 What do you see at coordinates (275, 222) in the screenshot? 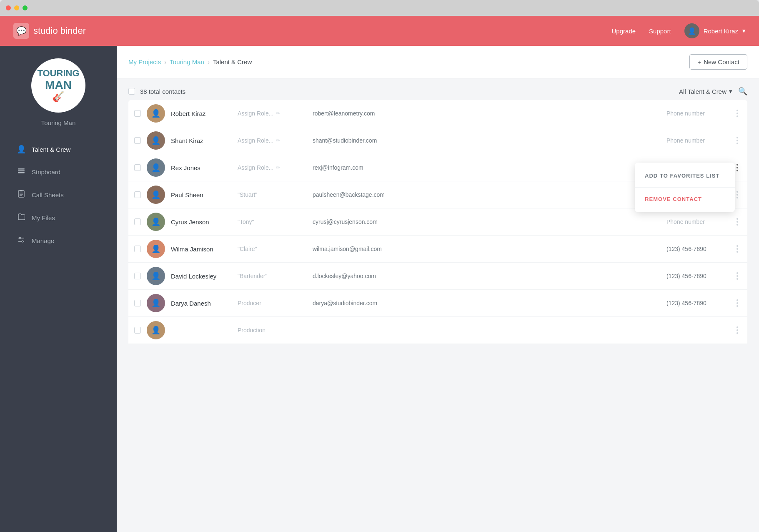
I see `contact-role: "Tony"` at bounding box center [275, 222].